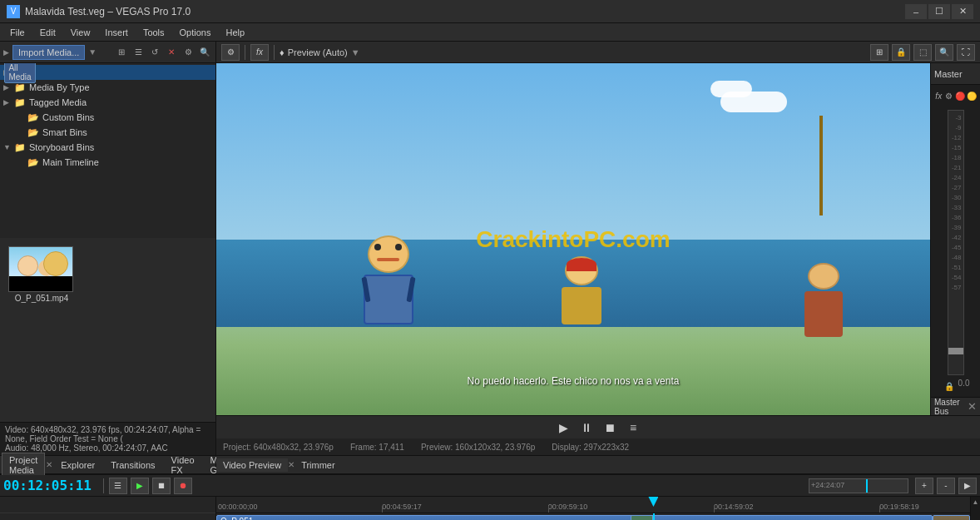 The height and width of the screenshot is (520, 980). I want to click on menu-help: Help, so click(235, 32).